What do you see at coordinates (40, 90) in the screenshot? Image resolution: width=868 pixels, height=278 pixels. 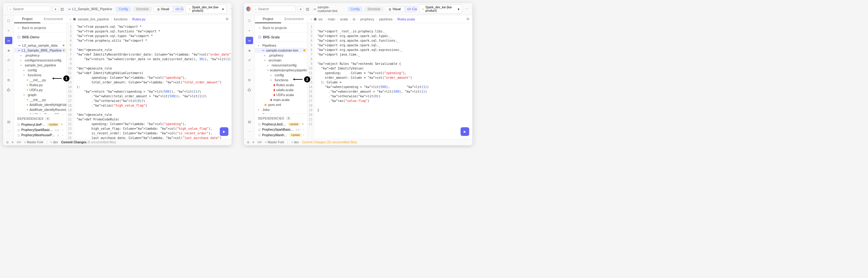 I see `tree-file: ●UDFs.py` at bounding box center [40, 90].